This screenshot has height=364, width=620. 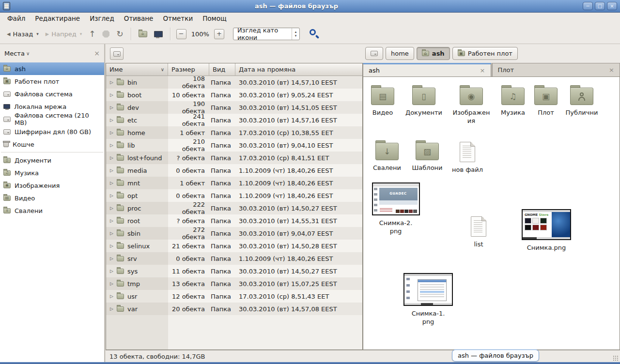 I want to click on column-header-type: Вид, so click(x=222, y=70).